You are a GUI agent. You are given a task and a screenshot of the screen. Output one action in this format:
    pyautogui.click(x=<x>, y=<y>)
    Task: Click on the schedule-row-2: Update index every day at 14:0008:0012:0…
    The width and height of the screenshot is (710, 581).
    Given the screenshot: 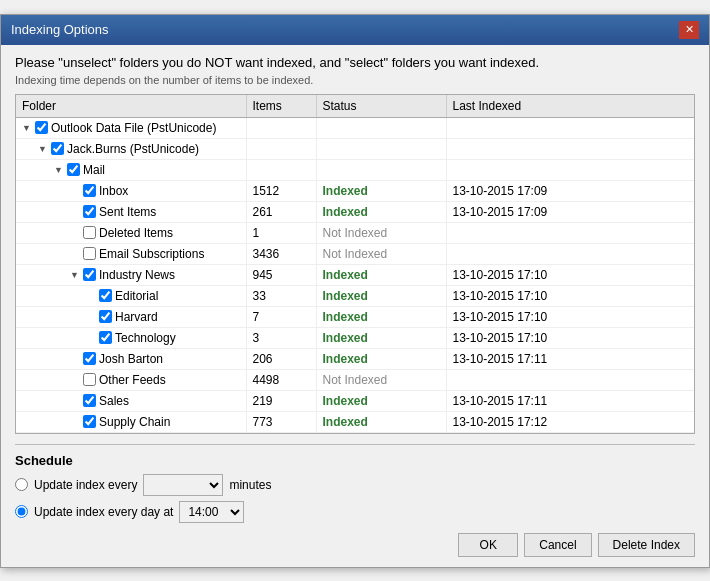 What is the action you would take?
    pyautogui.click(x=355, y=512)
    